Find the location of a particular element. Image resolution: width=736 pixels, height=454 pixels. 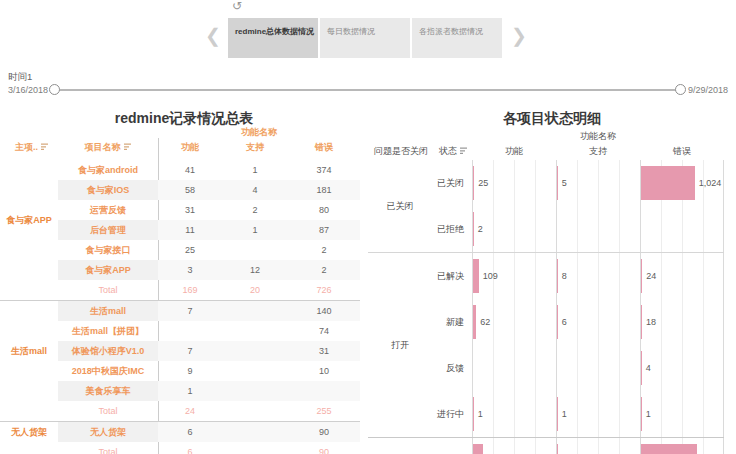

bar-value-label: 8 is located at coordinates (564, 276).